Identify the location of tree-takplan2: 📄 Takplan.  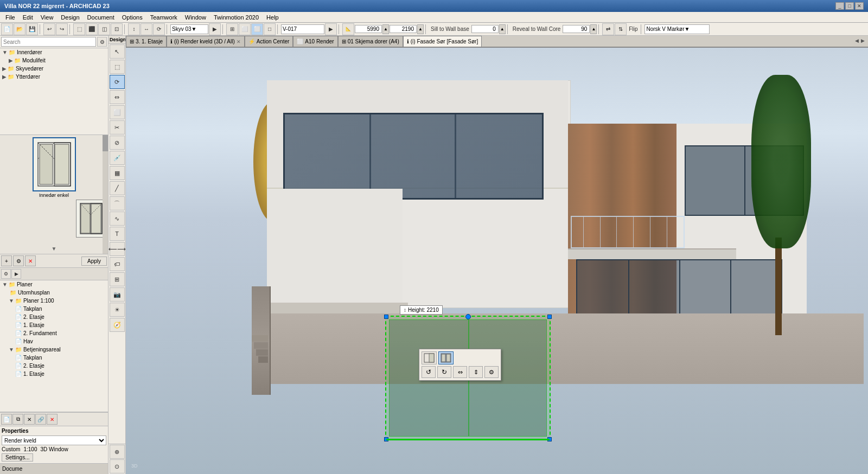
(54, 358).